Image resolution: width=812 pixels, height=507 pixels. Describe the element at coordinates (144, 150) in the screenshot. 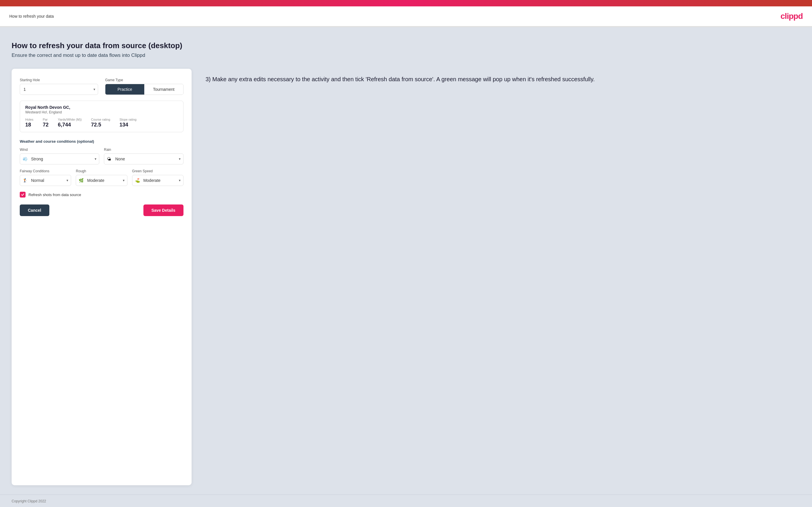

I see `rain-label: Rain` at that location.